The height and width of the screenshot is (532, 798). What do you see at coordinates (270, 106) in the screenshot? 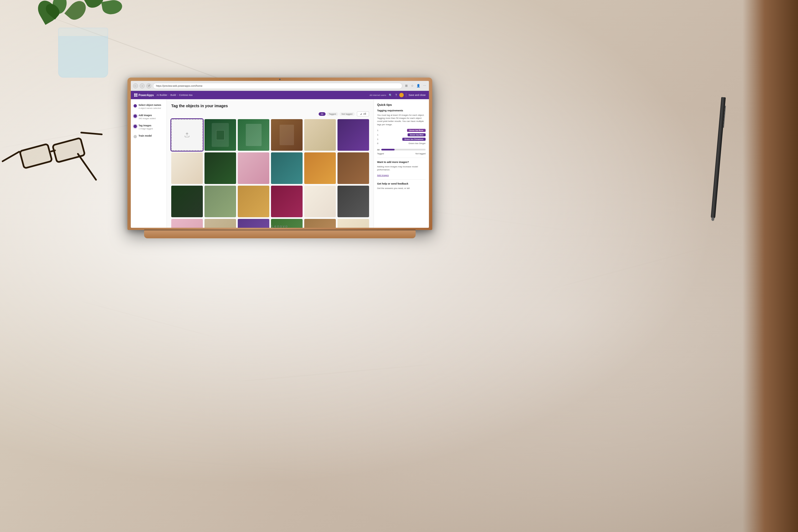
I see `page-title: Tag the objects in your images` at bounding box center [270, 106].